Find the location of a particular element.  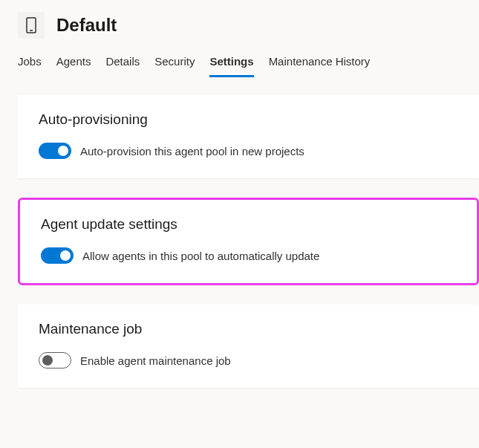

tab-security: Security is located at coordinates (175, 64).